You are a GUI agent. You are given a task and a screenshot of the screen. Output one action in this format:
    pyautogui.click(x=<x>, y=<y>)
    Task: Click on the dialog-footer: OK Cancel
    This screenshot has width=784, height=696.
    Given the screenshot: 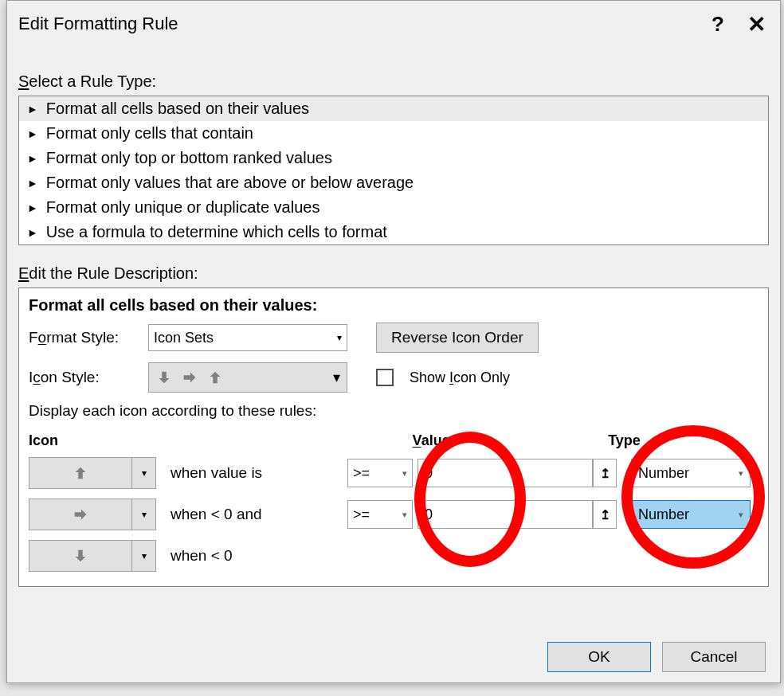 What is the action you would take?
    pyautogui.click(x=394, y=657)
    